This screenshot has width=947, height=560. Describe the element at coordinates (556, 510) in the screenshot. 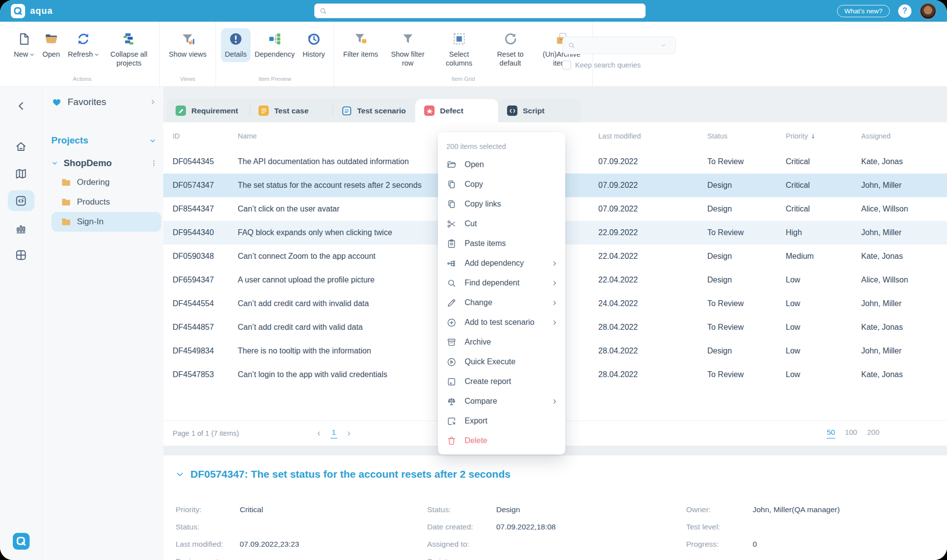

I see `detail-field-status: Status:Design` at that location.